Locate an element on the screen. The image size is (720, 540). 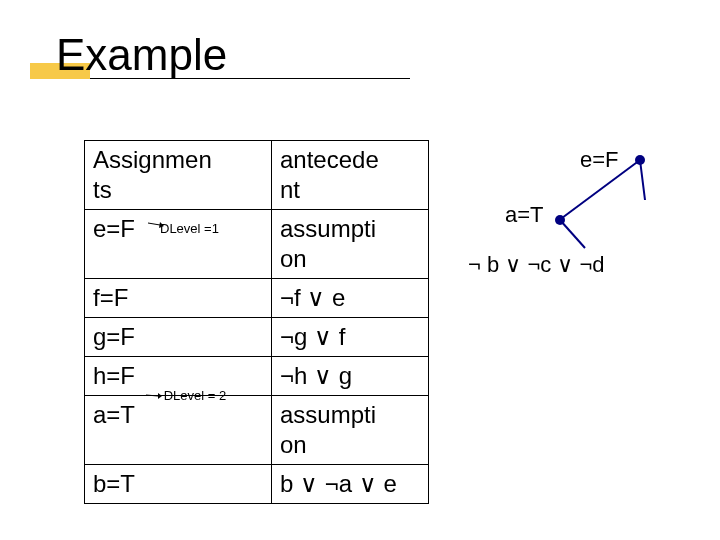
slide-title: Example is located at coordinates (142, 55).